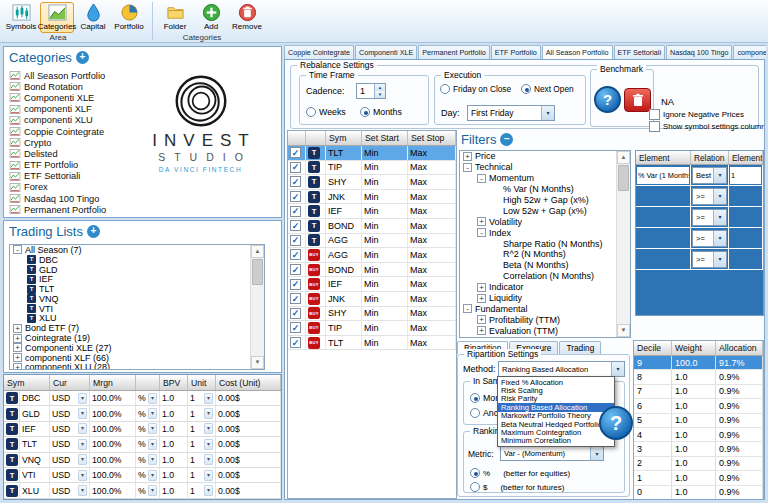 The image size is (768, 503). I want to click on portfolio-tab: All Season Portfolio, so click(578, 52).